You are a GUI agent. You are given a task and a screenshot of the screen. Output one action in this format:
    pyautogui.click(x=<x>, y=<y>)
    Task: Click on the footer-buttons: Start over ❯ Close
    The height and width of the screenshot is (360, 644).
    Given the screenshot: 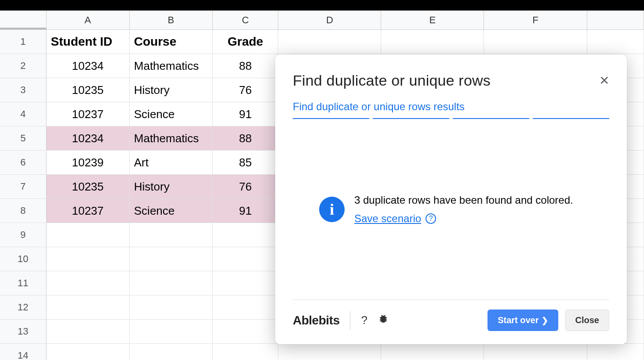 What is the action you would take?
    pyautogui.click(x=549, y=320)
    